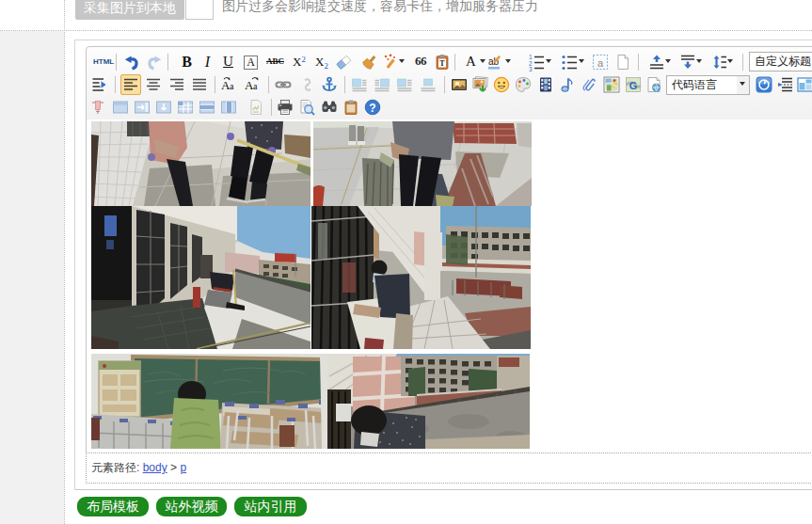  I want to click on svg-text: G, so click(632, 86).